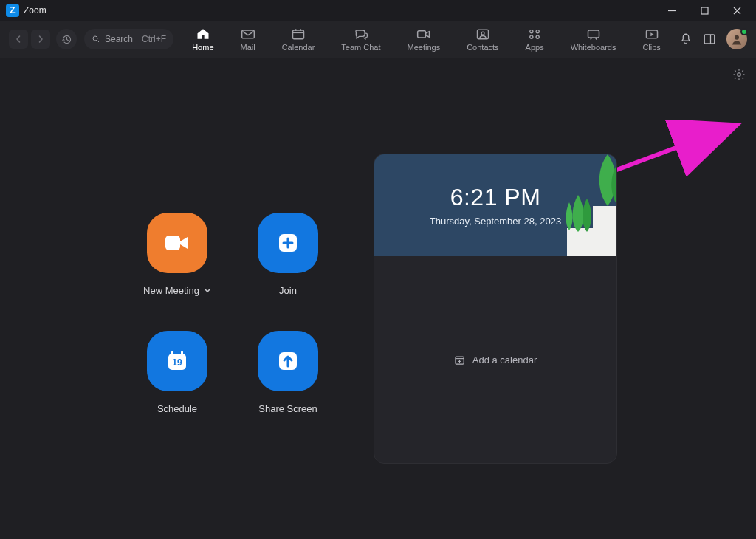 The image size is (756, 539). Describe the element at coordinates (651, 47) in the screenshot. I see `tab-label: Clips` at that location.